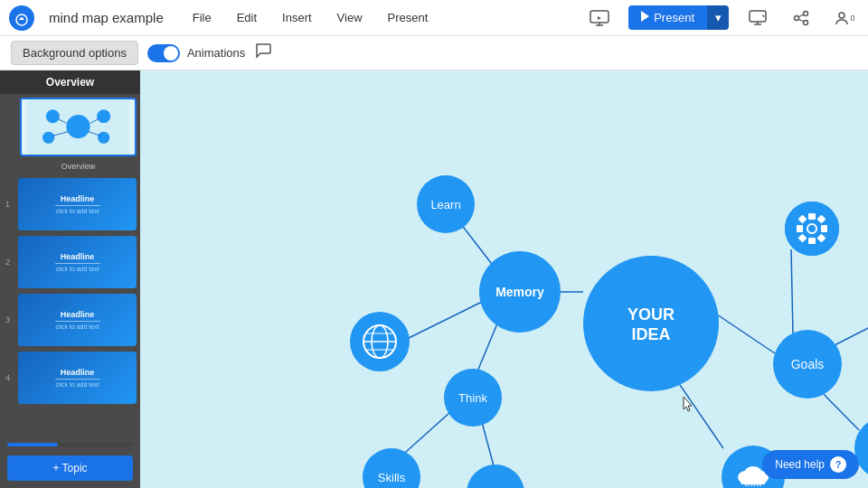 The image size is (868, 488). Describe the element at coordinates (473, 398) in the screenshot. I see `svg-text: Think` at that location.